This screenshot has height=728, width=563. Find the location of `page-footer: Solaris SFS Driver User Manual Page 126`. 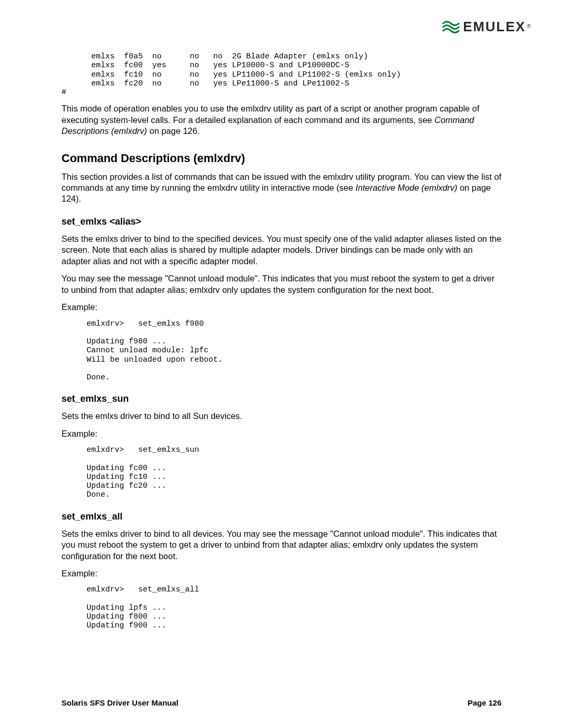

page-footer: Solaris SFS Driver User Manual Page 126 is located at coordinates (282, 702).